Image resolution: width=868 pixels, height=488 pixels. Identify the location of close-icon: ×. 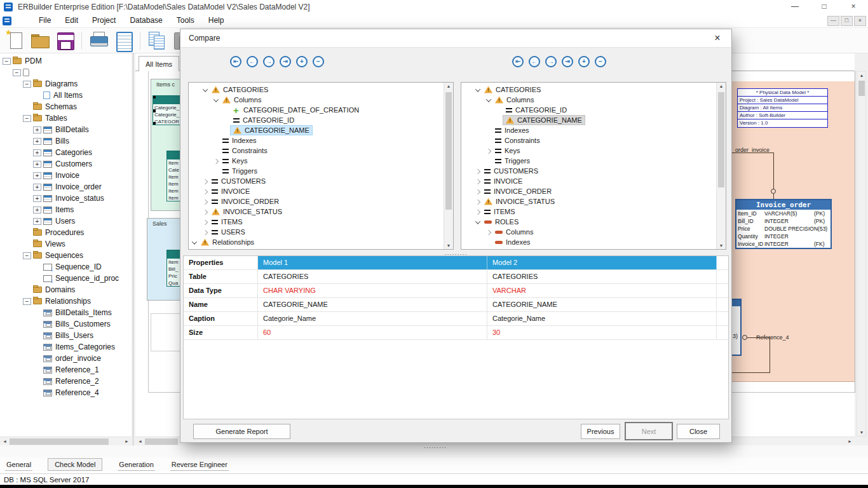
(853, 7).